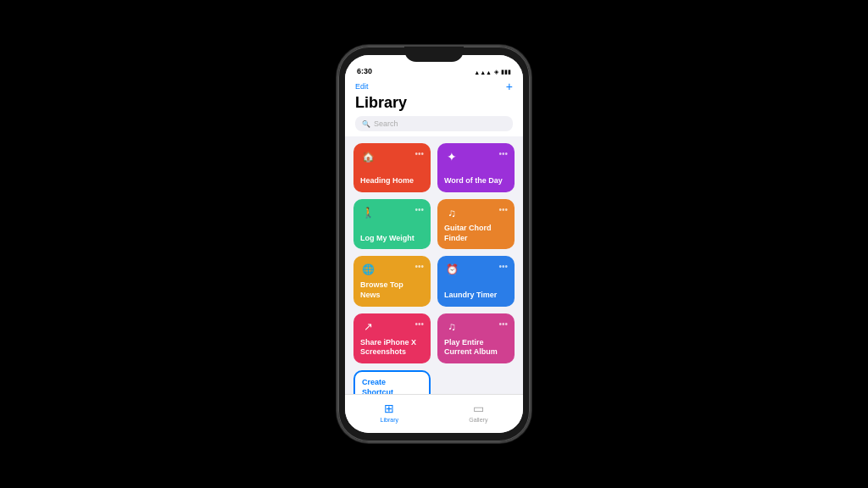  I want to click on card-label: Log My Weight, so click(392, 239).